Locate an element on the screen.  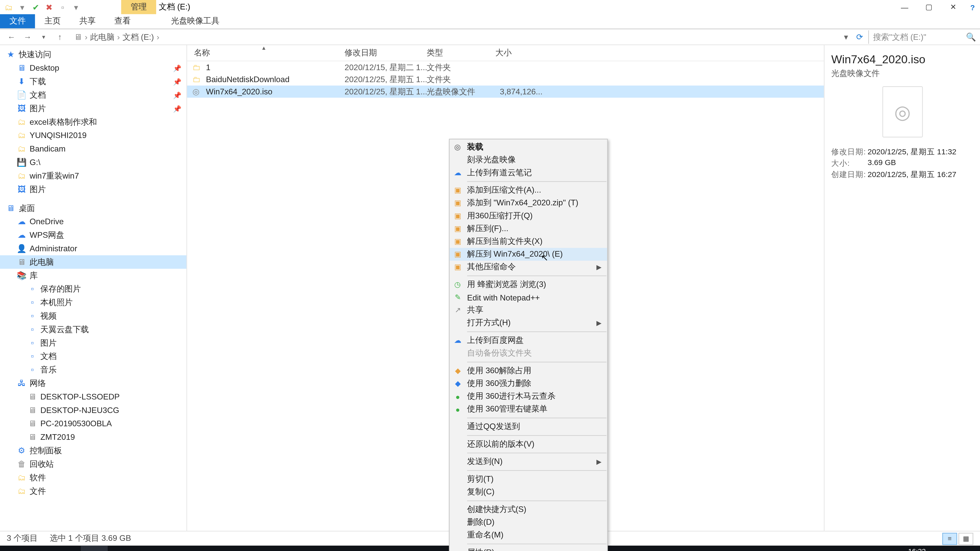
tree-desktop-item: ☁WPS网盘 is located at coordinates (93, 235).